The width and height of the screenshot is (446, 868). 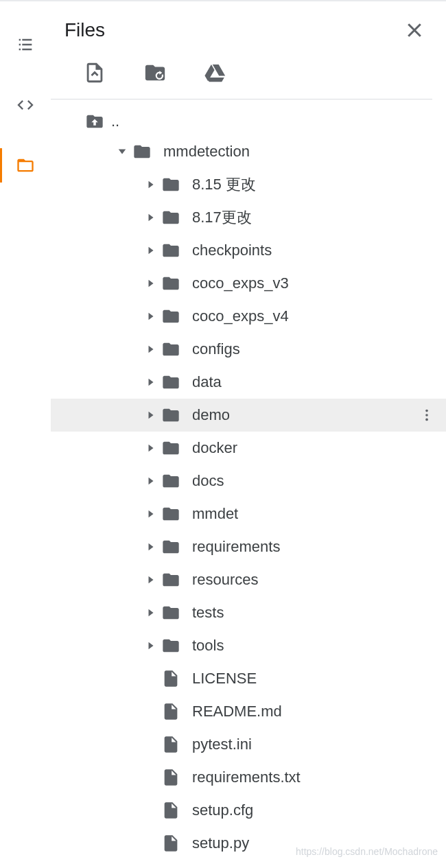 What do you see at coordinates (319, 613) in the screenshot?
I see `tree-item-label: tests` at bounding box center [319, 613].